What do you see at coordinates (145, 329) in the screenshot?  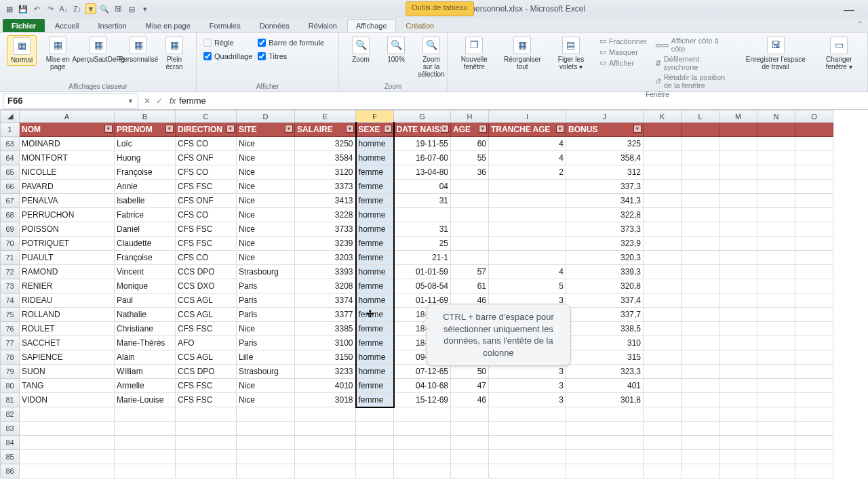 I see `cell: Christiane` at bounding box center [145, 329].